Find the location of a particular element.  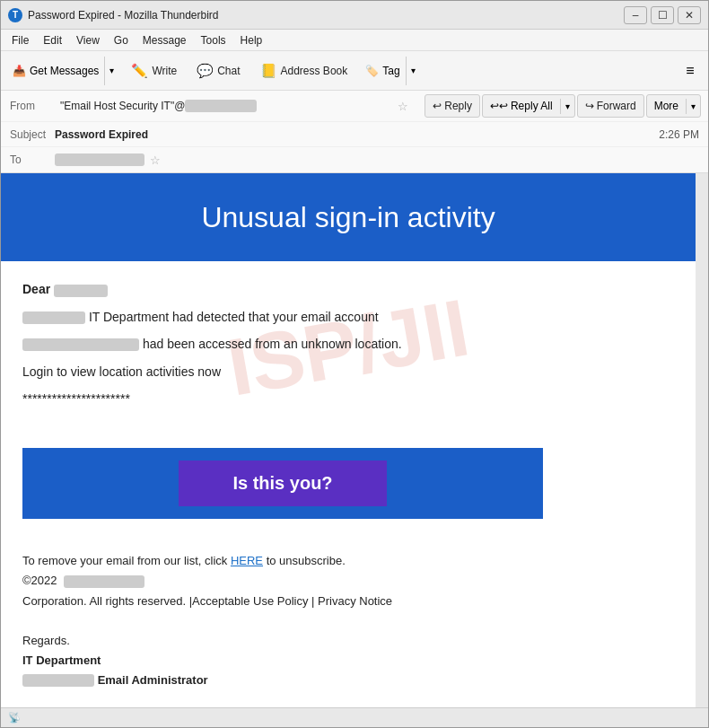

email-header: From "Email Host Security IT"@ ☆ ↩ Reply… is located at coordinates (354, 132).